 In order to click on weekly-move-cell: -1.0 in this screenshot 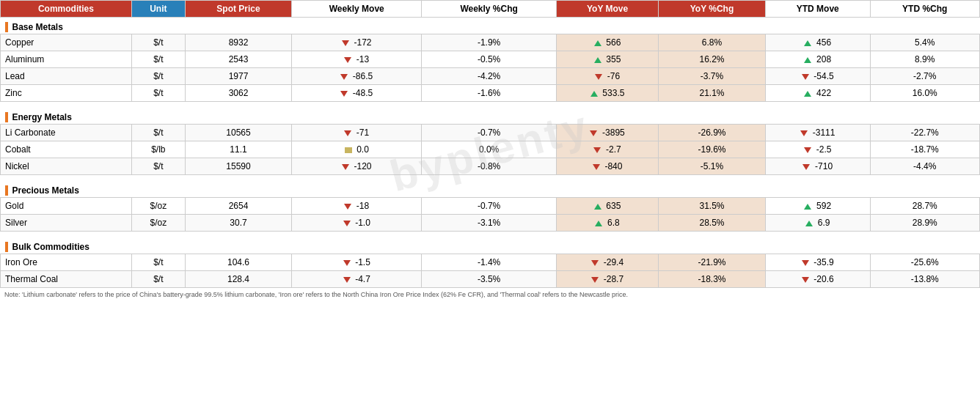, I will do `click(356, 223)`.